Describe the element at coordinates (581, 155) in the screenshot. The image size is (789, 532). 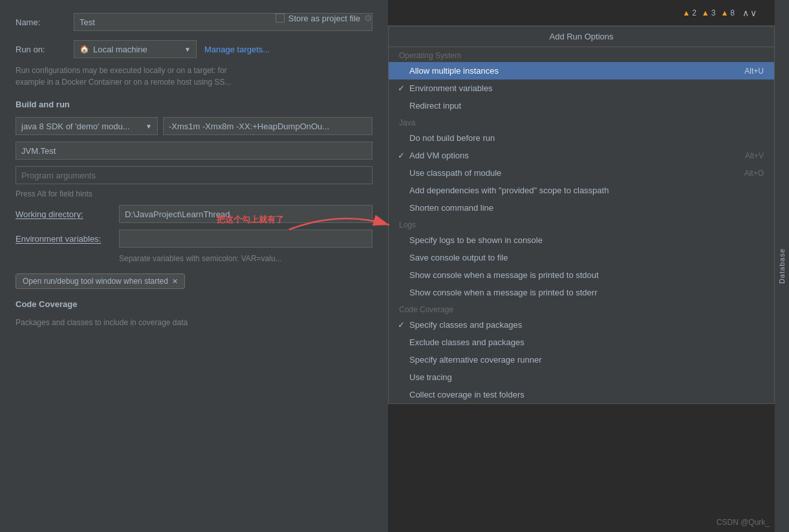
I see `menu-item-add-vm: ✓ Add VM options Alt+V` at that location.